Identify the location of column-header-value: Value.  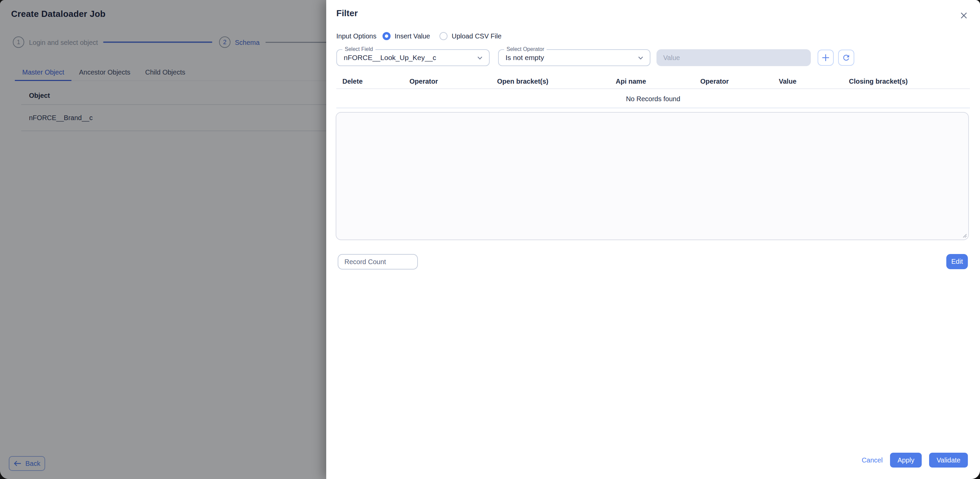
(788, 81).